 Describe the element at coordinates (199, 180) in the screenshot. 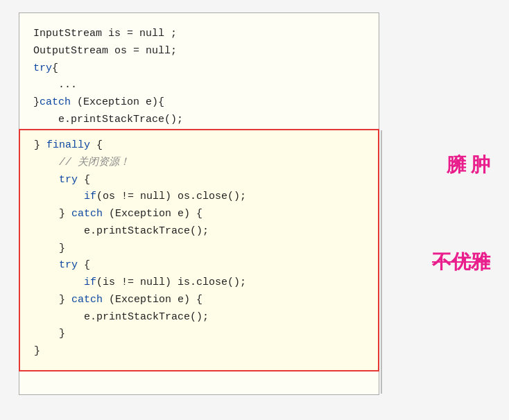

I see `try2-line: try {` at that location.